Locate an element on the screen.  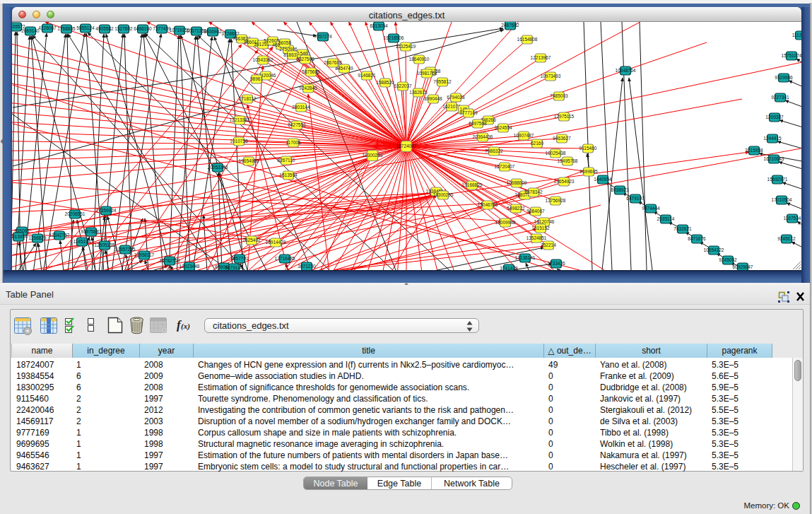
svg-text: 15720407 is located at coordinates (505, 167).